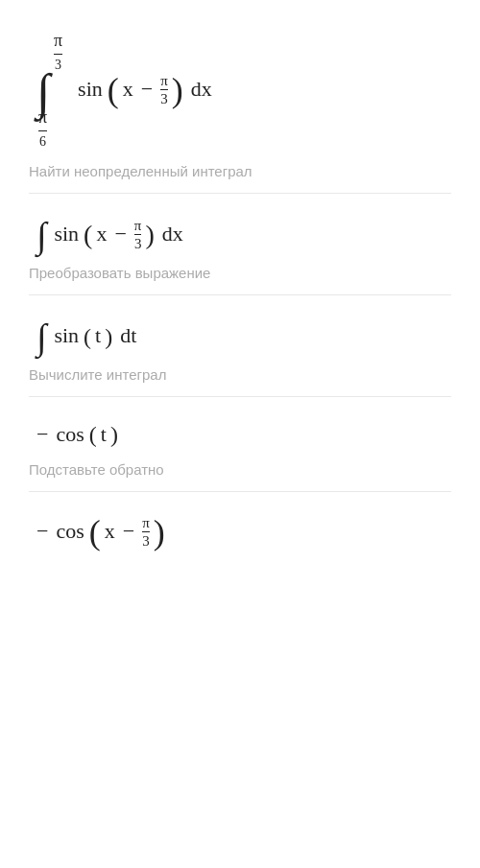 The image size is (480, 868). I want to click on cos-t-section: − cos ( t ) Подставьте обратно, so click(240, 444).